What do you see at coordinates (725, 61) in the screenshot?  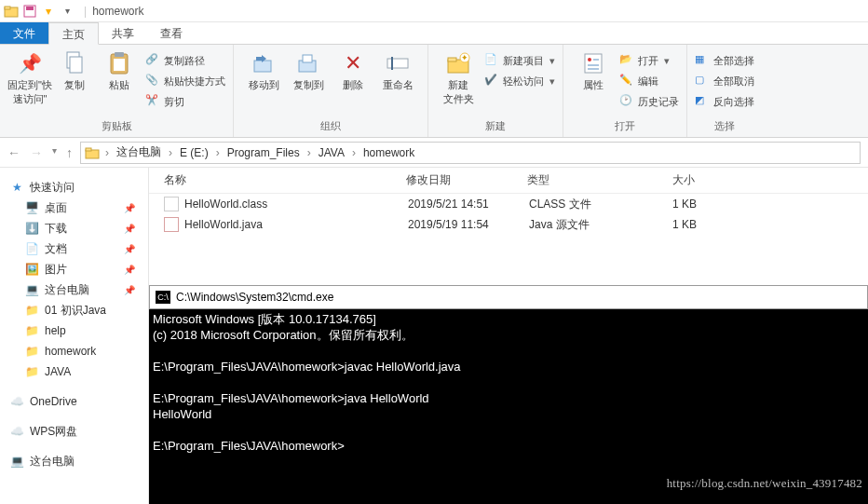 I see `select-all-btn: ▦全部选择` at bounding box center [725, 61].